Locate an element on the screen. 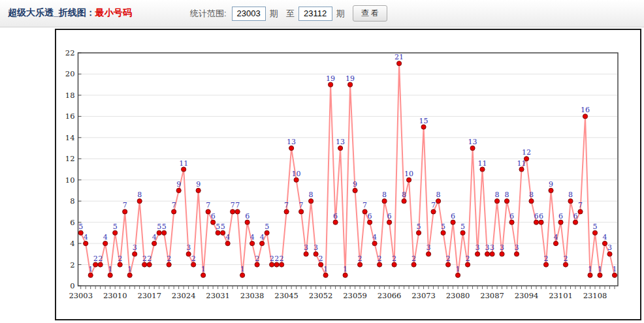  view-button: 查 看 is located at coordinates (370, 13).